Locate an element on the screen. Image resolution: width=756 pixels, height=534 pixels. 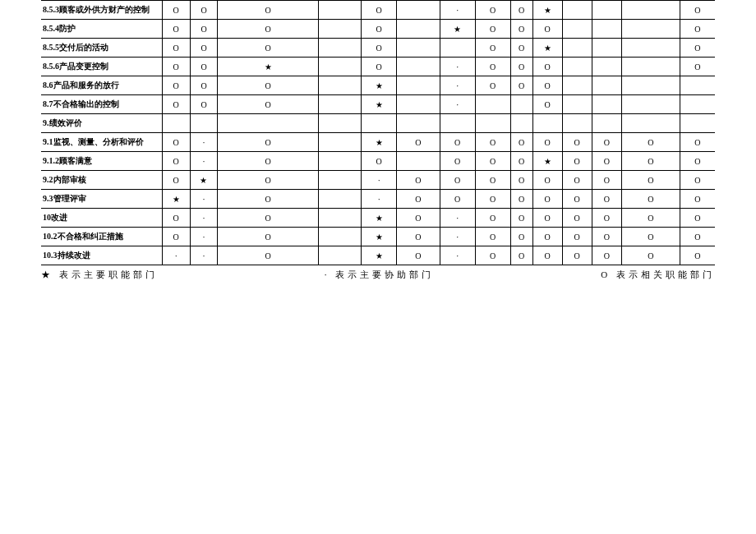
table-row: 10.2不合格和纠正措施O·O★O·OOOOOOO is located at coordinates (378, 237).